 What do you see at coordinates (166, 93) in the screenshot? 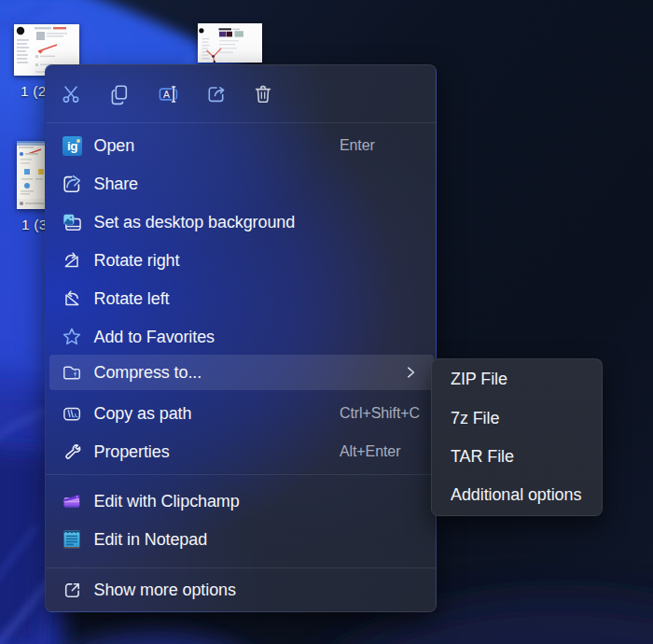
I see `svg-text: A` at bounding box center [166, 93].